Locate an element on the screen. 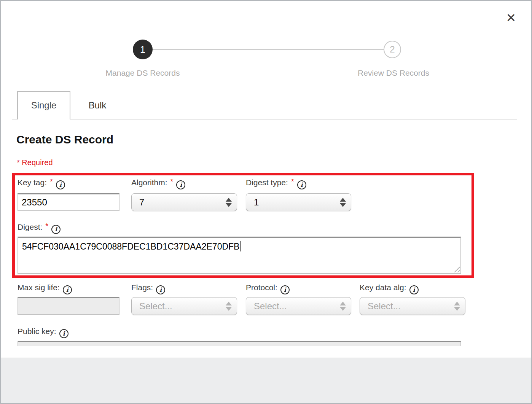  public-key-textarea is located at coordinates (239, 344).